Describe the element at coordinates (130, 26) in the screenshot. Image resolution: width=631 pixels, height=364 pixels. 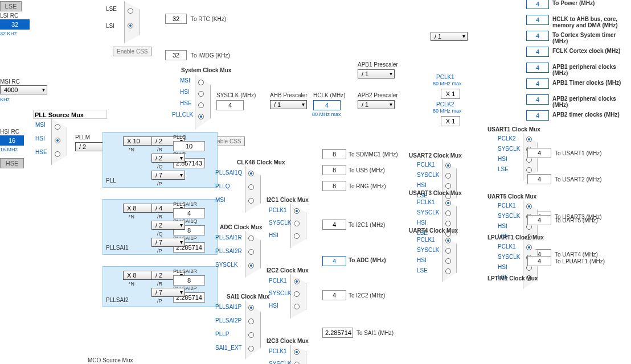
I see `rtc-op2` at that location.